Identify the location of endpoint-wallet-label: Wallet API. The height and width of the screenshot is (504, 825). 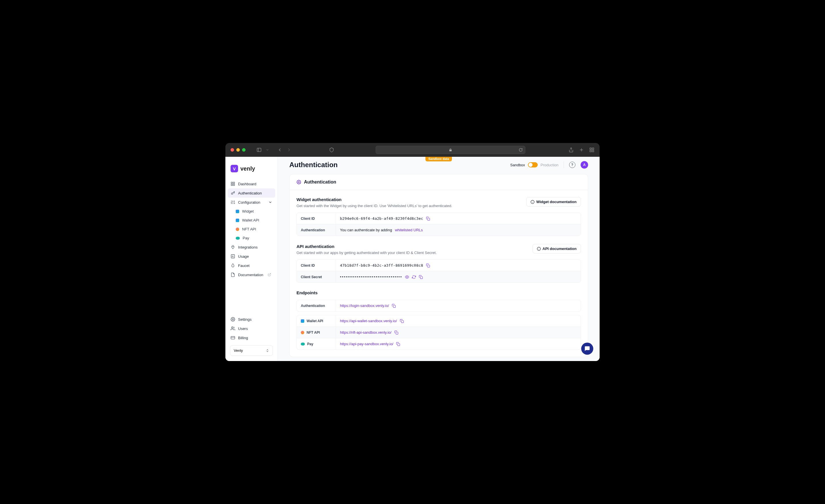
(315, 321).